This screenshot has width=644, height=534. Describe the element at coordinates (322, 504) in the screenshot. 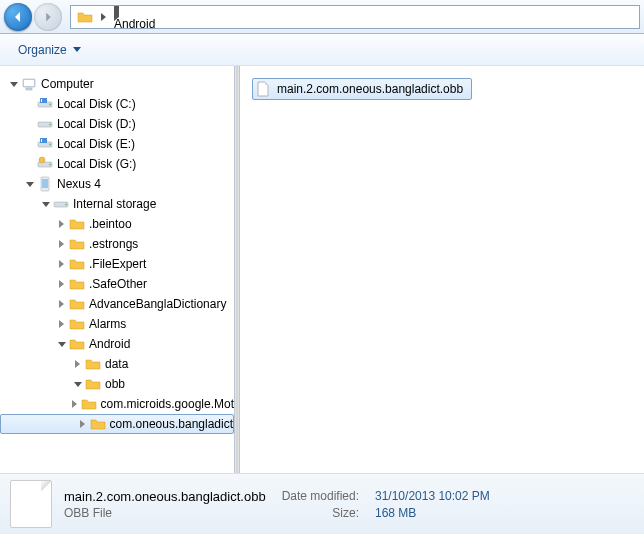

I see `details-pane: main.2.com.oneous.bangladict.obb Date mo…` at that location.